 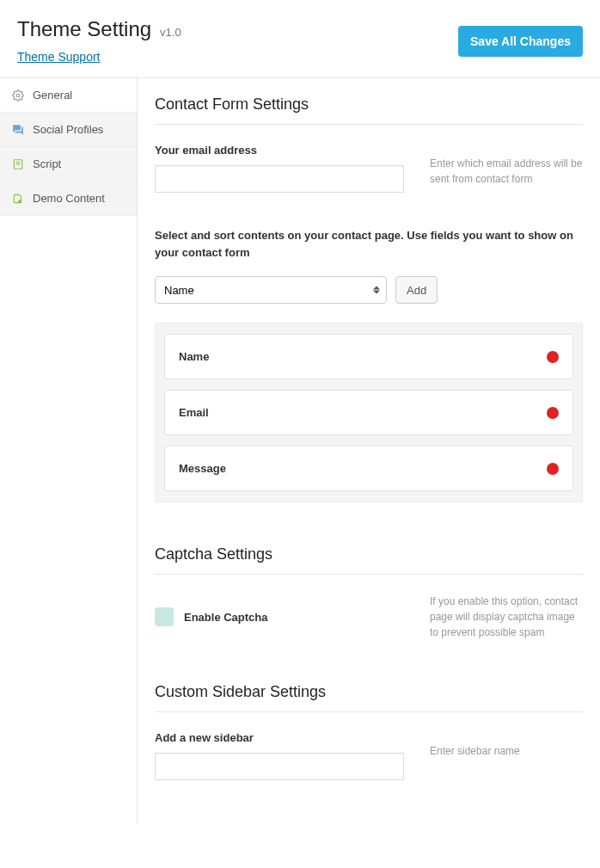 I want to click on sidebar-item-demo: Demo Content, so click(x=69, y=199).